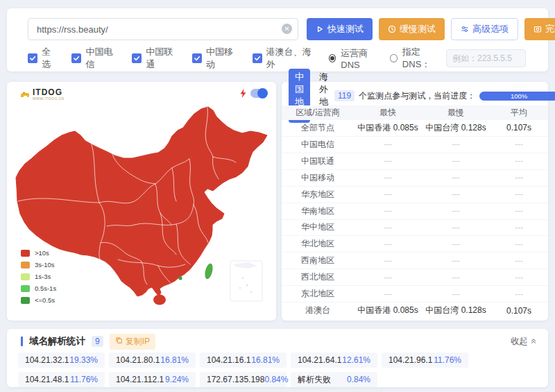 The width and height of the screenshot is (555, 392). Describe the element at coordinates (524, 341) in the screenshot. I see `collapse-button: 收起` at that location.